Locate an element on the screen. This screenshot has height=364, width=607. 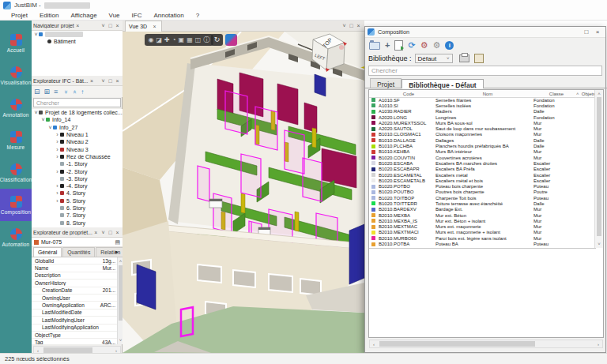
property-row: Name Mur... is located at coordinates (77, 268).